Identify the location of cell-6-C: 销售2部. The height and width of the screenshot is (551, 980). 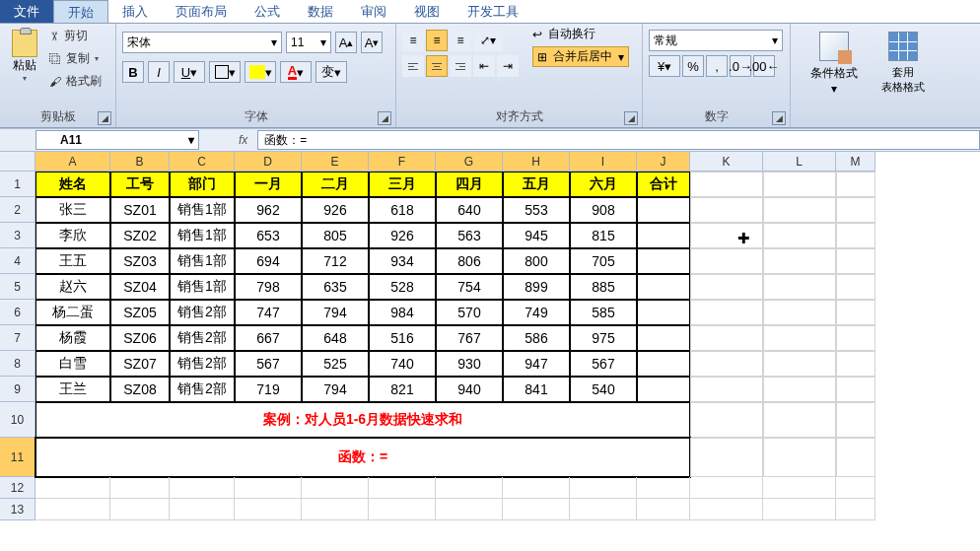
(202, 312).